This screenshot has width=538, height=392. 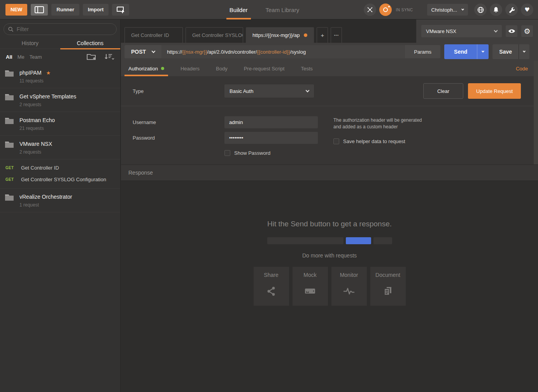 What do you see at coordinates (349, 275) in the screenshot?
I see `card-label: Monitor` at bounding box center [349, 275].